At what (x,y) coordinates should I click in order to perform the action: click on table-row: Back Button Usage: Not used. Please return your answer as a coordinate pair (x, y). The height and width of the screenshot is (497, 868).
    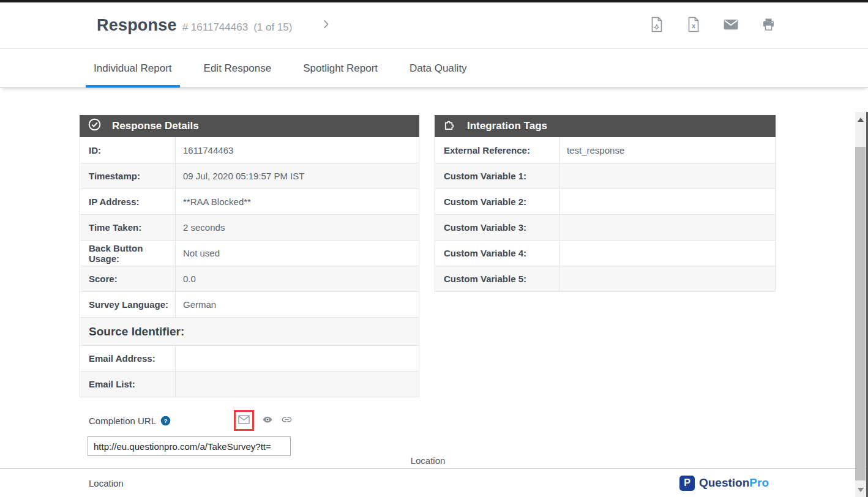
    Looking at the image, I should click on (250, 253).